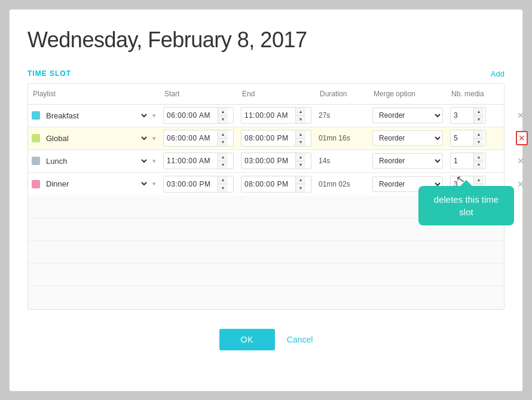 The height and width of the screenshot is (400, 532). What do you see at coordinates (266, 116) in the screenshot?
I see `table-row: Breakfast ▾ ▲ ▼ ▲ ▼ 2` at bounding box center [266, 116].